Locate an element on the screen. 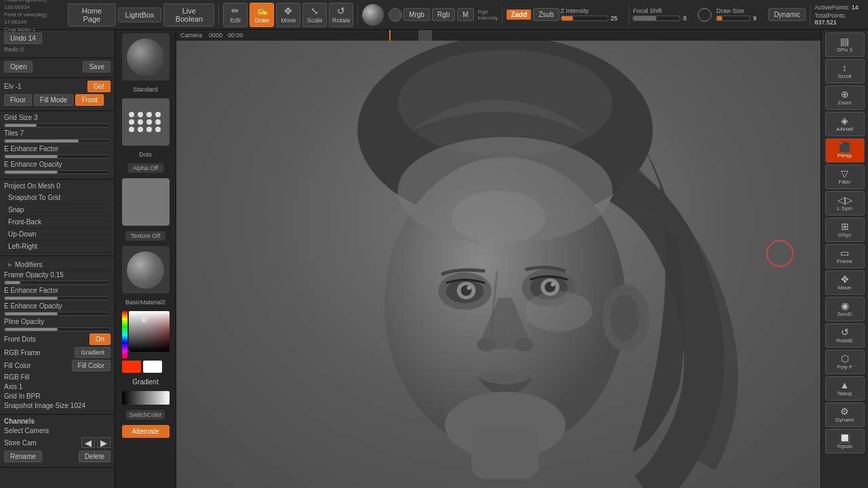  field-of-view-info: Field of view(deg) 17.06149 is located at coordinates (33, 18).